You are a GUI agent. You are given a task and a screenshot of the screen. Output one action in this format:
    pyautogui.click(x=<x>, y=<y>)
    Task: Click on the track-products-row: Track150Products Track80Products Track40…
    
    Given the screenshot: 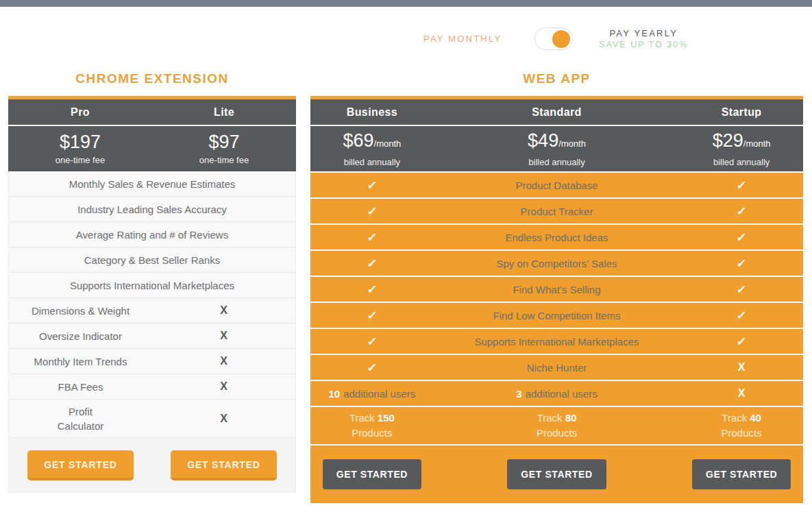 What is the action you would take?
    pyautogui.click(x=556, y=426)
    